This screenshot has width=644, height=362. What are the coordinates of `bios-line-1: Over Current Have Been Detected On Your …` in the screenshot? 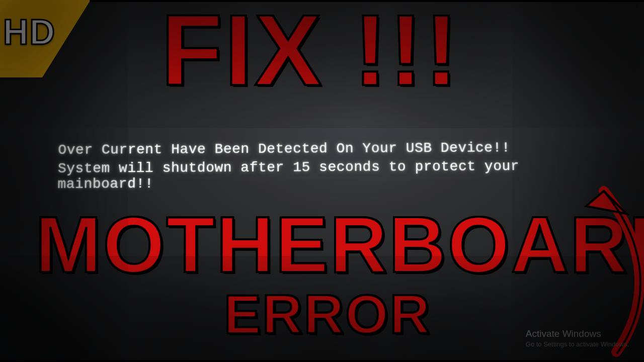 It's located at (334, 149).